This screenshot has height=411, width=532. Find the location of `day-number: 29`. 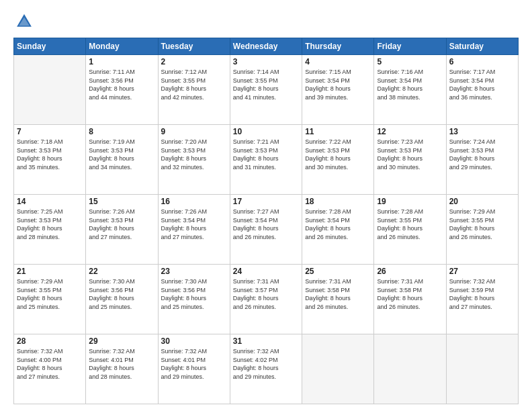

day-number: 29 is located at coordinates (122, 341).